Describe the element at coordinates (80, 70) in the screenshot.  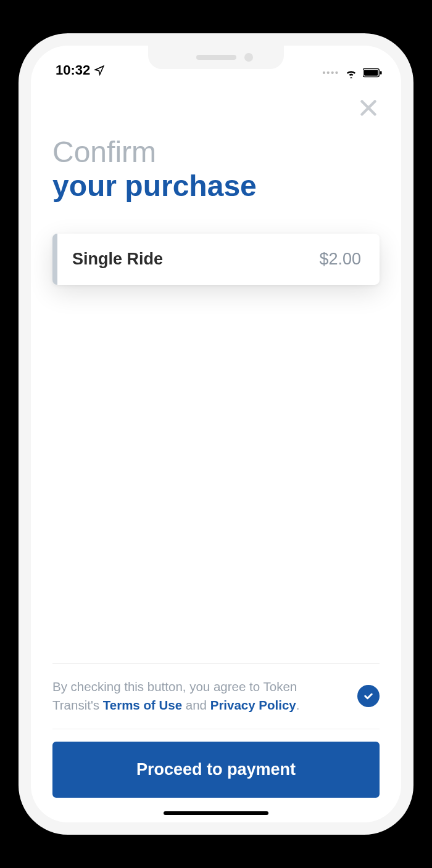
I see `status-left: 10:32` at that location.